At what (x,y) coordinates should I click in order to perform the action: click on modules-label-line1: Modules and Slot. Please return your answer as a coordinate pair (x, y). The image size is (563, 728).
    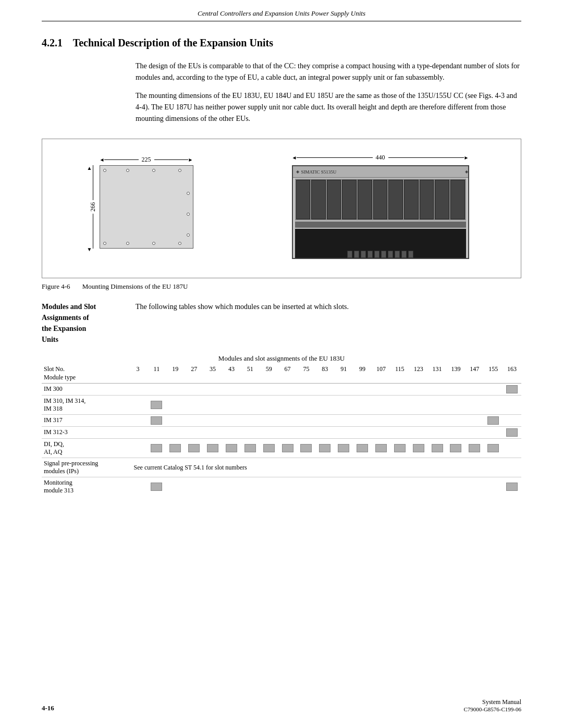
    Looking at the image, I should click on (83, 306).